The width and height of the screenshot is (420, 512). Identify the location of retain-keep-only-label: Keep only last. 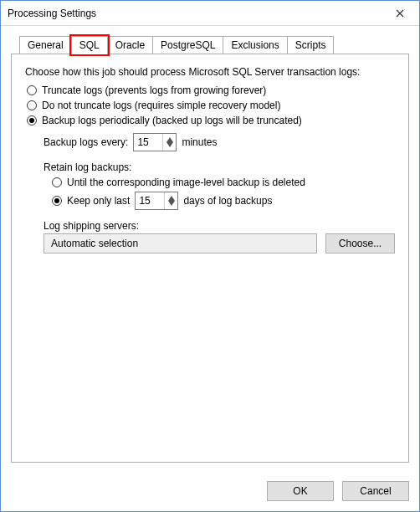
(99, 201).